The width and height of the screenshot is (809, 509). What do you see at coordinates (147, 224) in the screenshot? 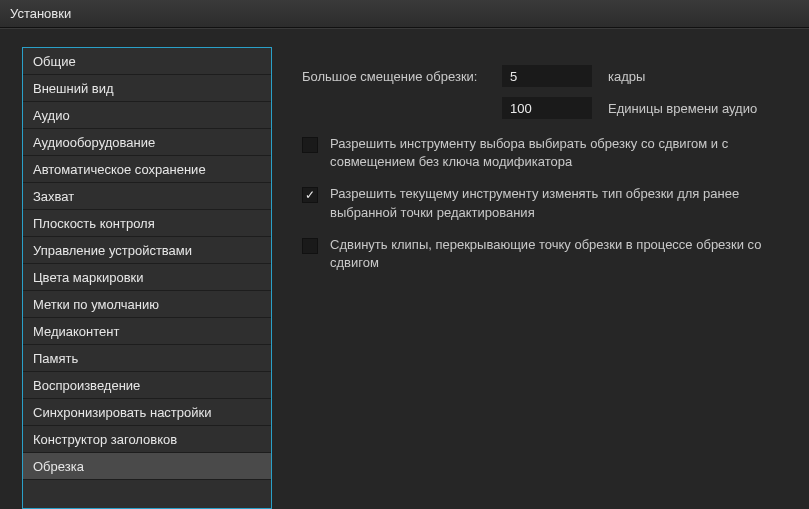
I see `sidebar-item: Плоскость контроля` at bounding box center [147, 224].